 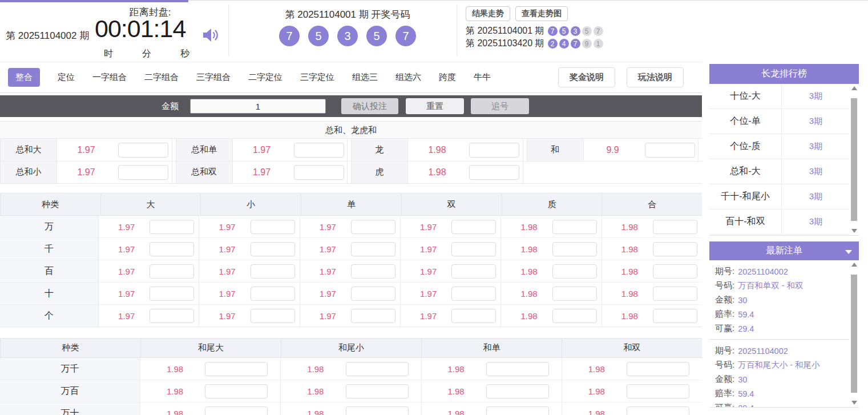 What do you see at coordinates (535, 25) in the screenshot?
I see `trend-block: 结果走势查看走势图 第 20251104001 期 75357 第 202511…` at bounding box center [535, 25].